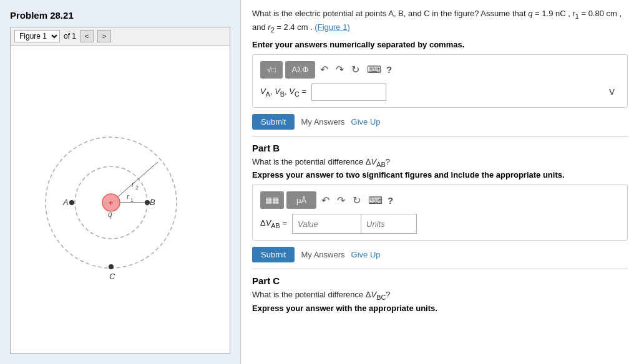 This screenshot has width=639, height=364. I want to click on units-btn-b: μÅ, so click(301, 200).